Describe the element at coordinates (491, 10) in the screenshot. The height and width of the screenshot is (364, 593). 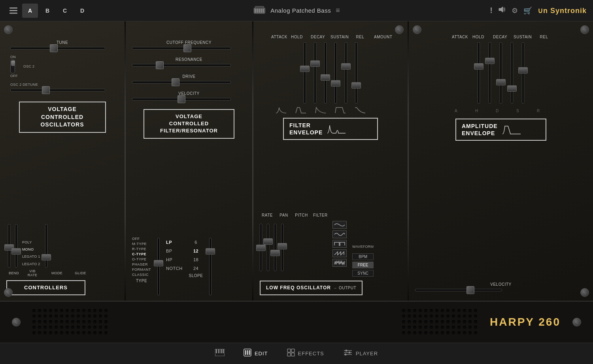
I see `alert-icon: !` at that location.